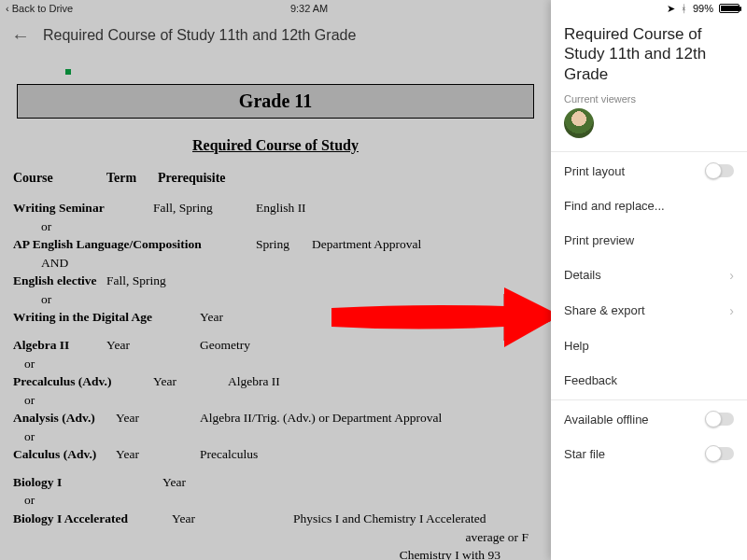 This screenshot has width=747, height=560. Describe the element at coordinates (309, 8) in the screenshot. I see `status-time: 9:32 AM` at that location.